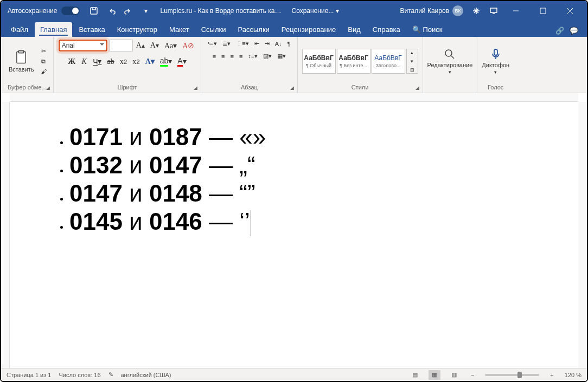  I want to click on dictate-button: Диктофон▾, so click(496, 61).